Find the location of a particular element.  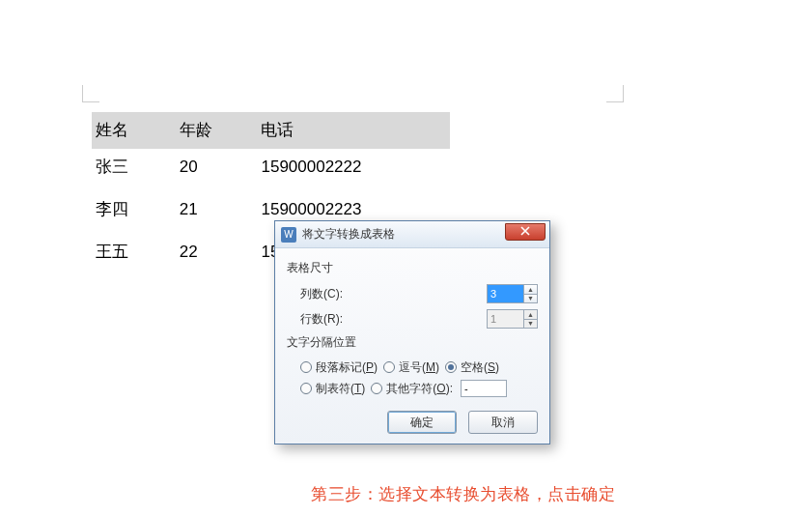

cell-name: 李四 is located at coordinates (131, 210).